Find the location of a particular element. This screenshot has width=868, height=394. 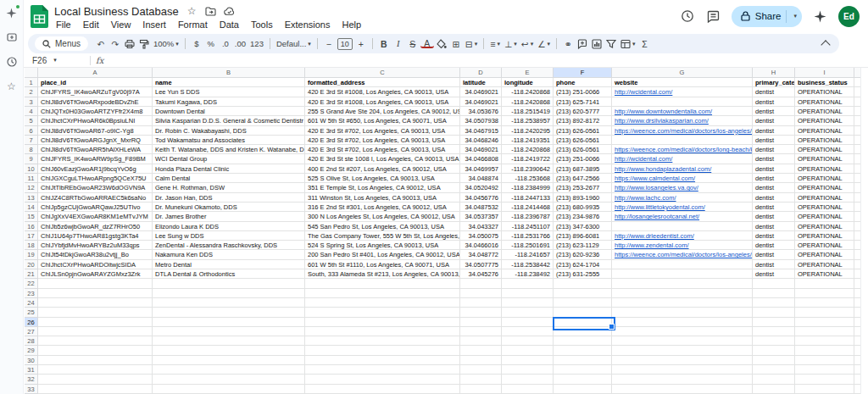

cell-G13: http://www.lachc.com/ is located at coordinates (682, 198).